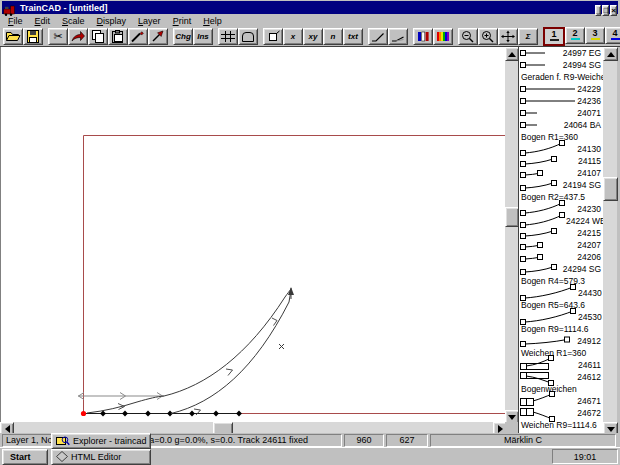  I want to click on height-rainbow-button, so click(443, 36).